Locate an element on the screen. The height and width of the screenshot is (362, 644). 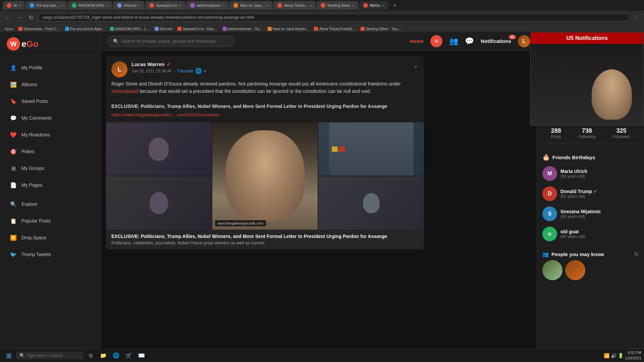
tab-puttextinalph: Put any text... × is located at coordinates (46, 5).